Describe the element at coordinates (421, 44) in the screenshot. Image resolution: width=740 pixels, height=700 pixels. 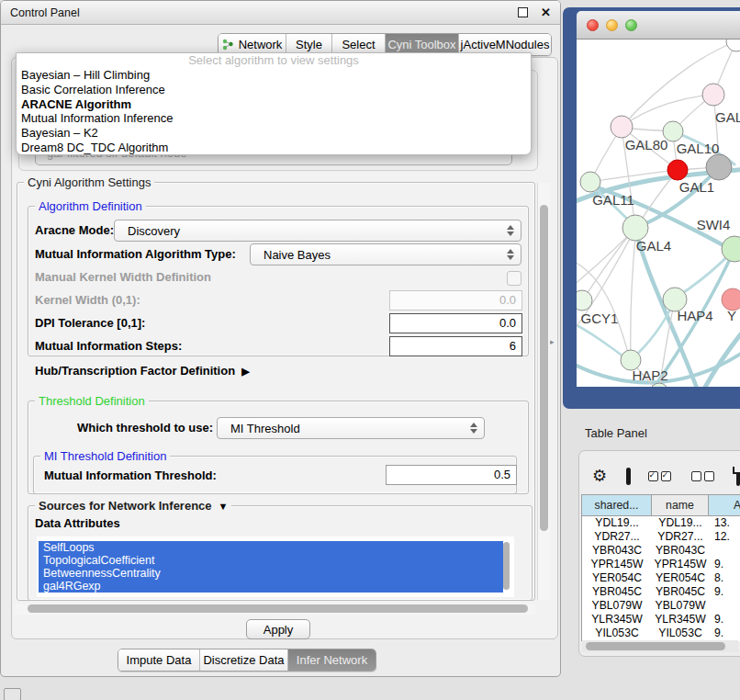
I see `tab-label: Cyni Toolbox` at that location.